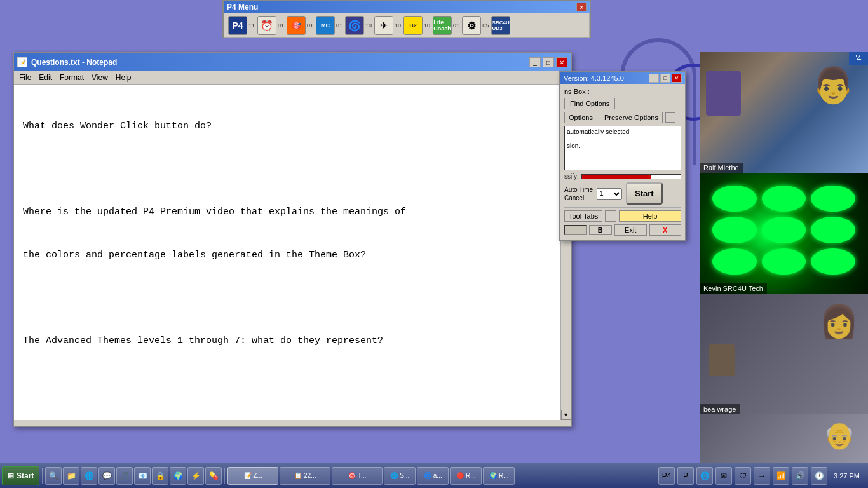  I want to click on scroll-down-arrow: ▼, so click(566, 415).